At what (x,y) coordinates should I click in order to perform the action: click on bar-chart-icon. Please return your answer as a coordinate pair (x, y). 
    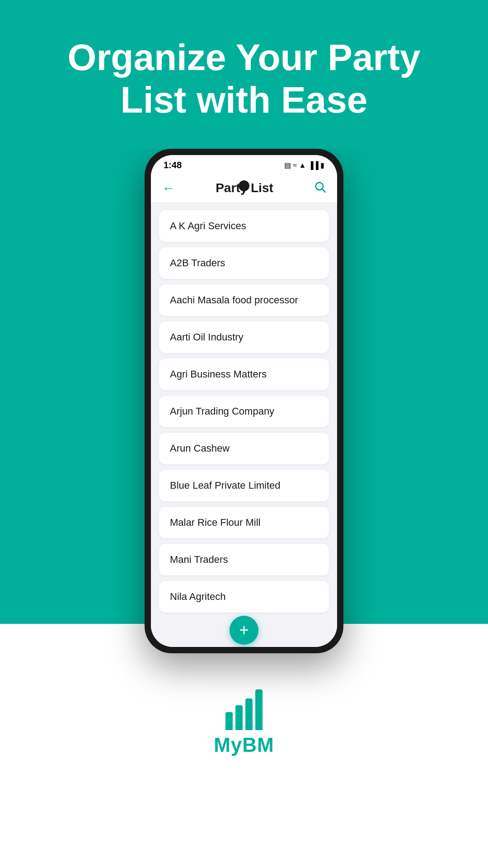
    Looking at the image, I should click on (244, 710).